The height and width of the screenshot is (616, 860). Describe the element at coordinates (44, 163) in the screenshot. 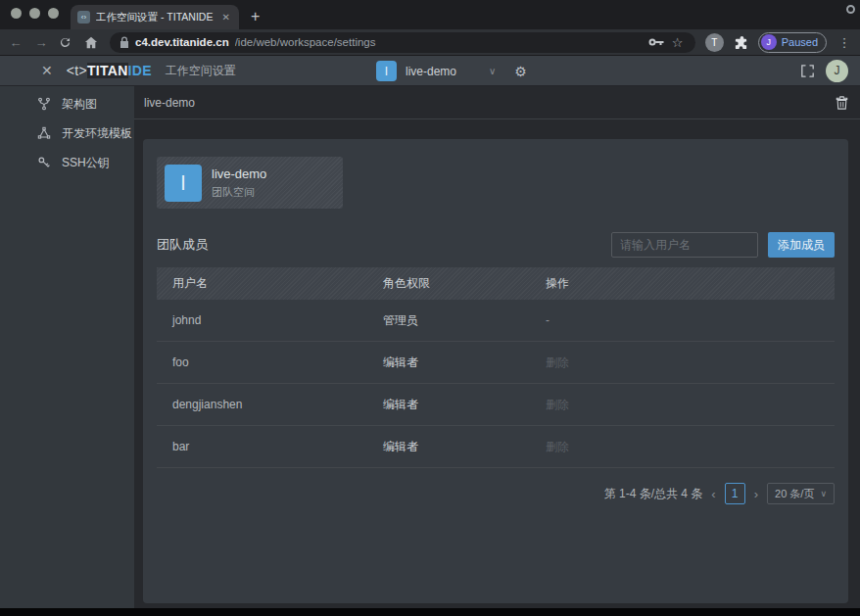

I see `ssh-key-icon` at that location.